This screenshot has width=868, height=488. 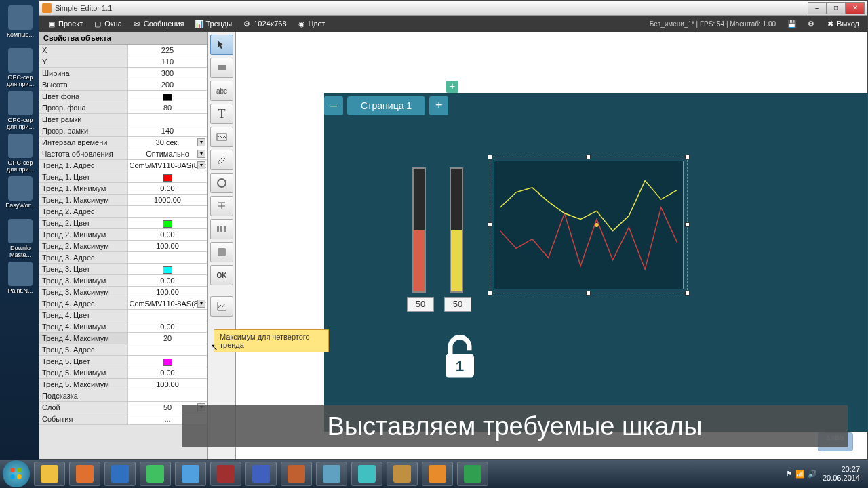 I want to click on tool-image, so click(x=222, y=137).